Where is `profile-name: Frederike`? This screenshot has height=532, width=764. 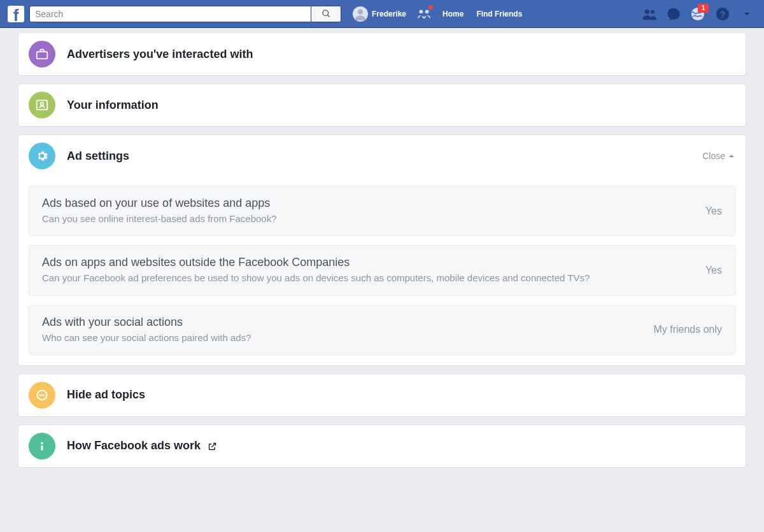 profile-name: Frederike is located at coordinates (389, 14).